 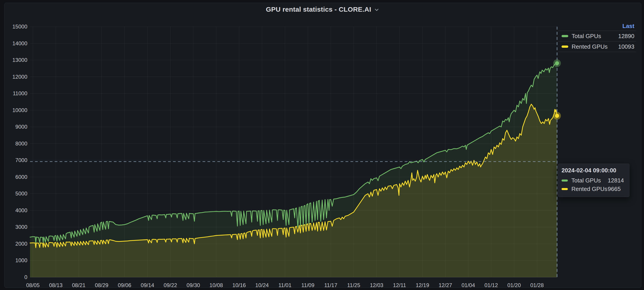 What do you see at coordinates (594, 170) in the screenshot?
I see `tooltip-timestamp: 2024-02-04 09:00:00` at bounding box center [594, 170].